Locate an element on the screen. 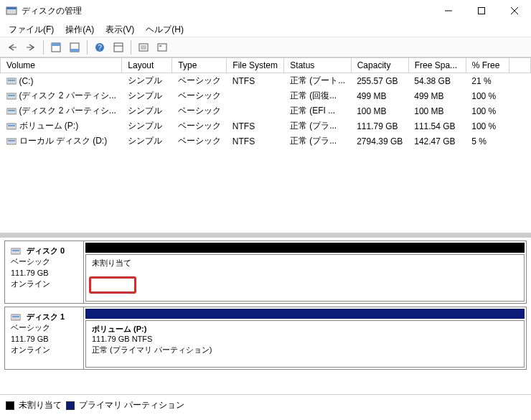 The height and width of the screenshot is (420, 531). view-bottom-button is located at coordinates (75, 47).